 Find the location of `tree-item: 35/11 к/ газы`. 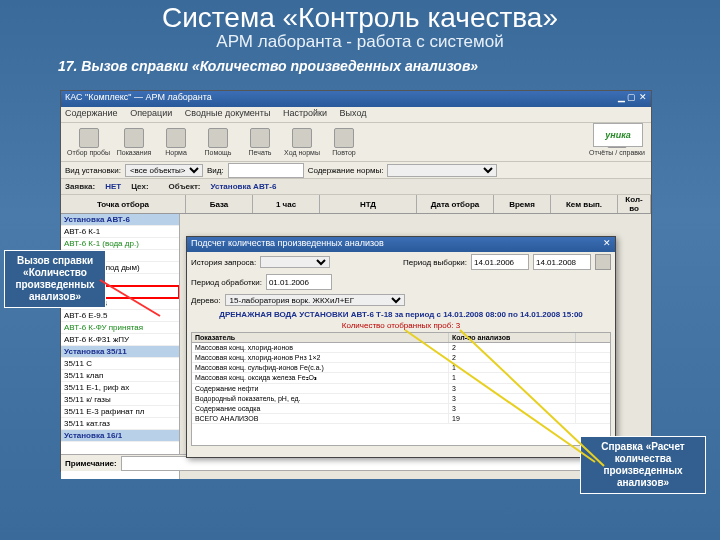

tree-item: 35/11 к/ газы is located at coordinates (120, 400).